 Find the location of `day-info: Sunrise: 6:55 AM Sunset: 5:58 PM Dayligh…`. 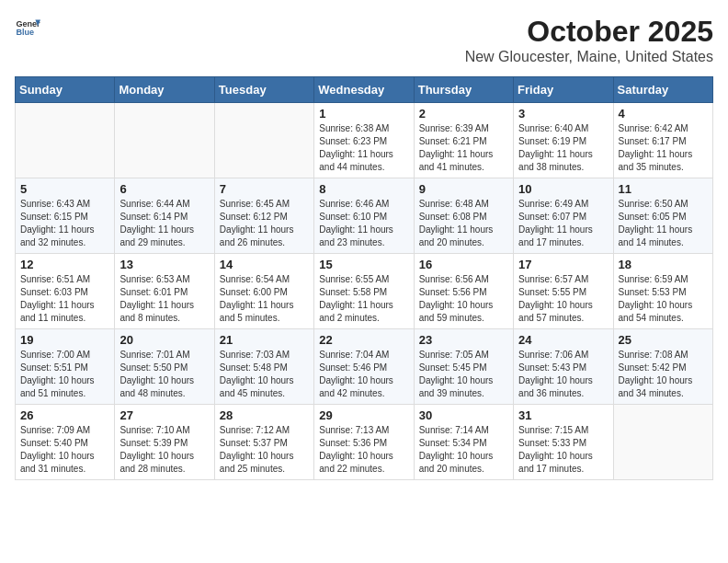

day-info: Sunrise: 6:55 AM Sunset: 5:58 PM Dayligh… is located at coordinates (364, 299).